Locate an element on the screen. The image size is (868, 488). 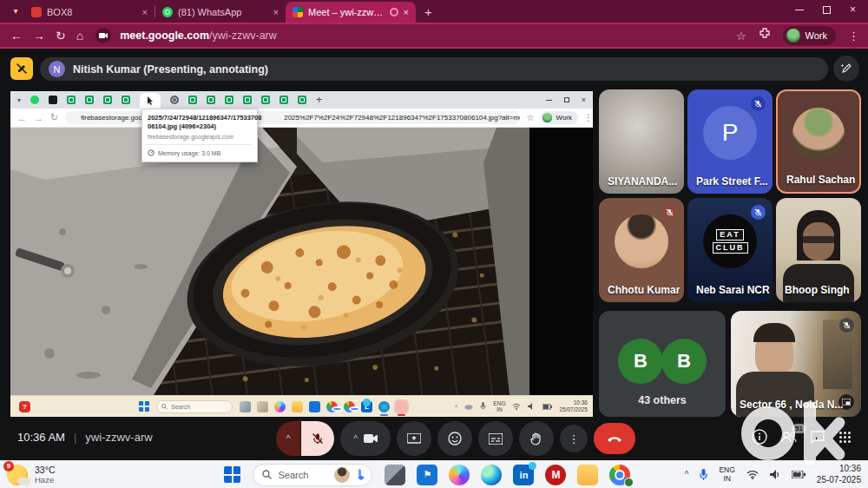
inner-menu-icon: ⋮ is located at coordinates (589, 118).